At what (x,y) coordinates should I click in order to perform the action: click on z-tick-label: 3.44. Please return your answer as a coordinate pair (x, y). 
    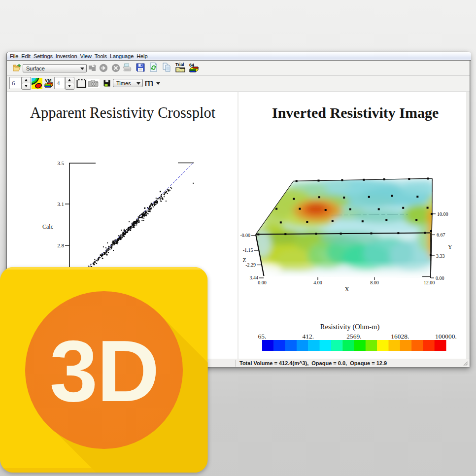
    Looking at the image, I should click on (254, 278).